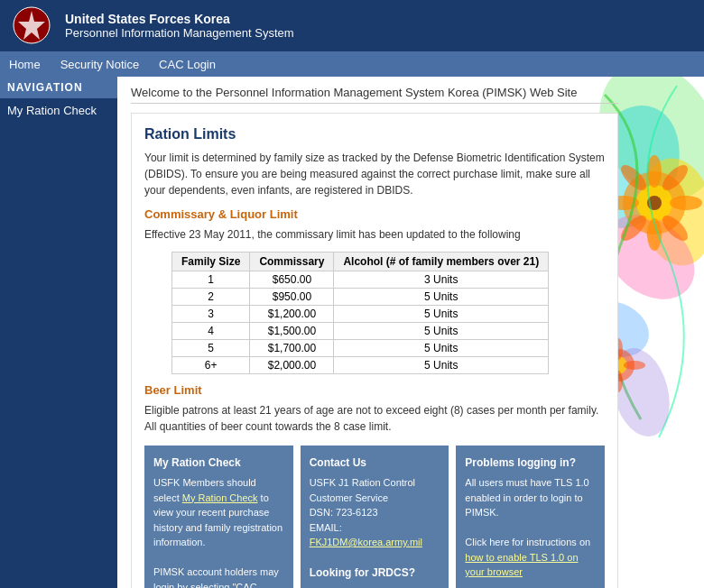  What do you see at coordinates (180, 32) in the screenshot?
I see `system-name: Personnel Information Management System` at bounding box center [180, 32].